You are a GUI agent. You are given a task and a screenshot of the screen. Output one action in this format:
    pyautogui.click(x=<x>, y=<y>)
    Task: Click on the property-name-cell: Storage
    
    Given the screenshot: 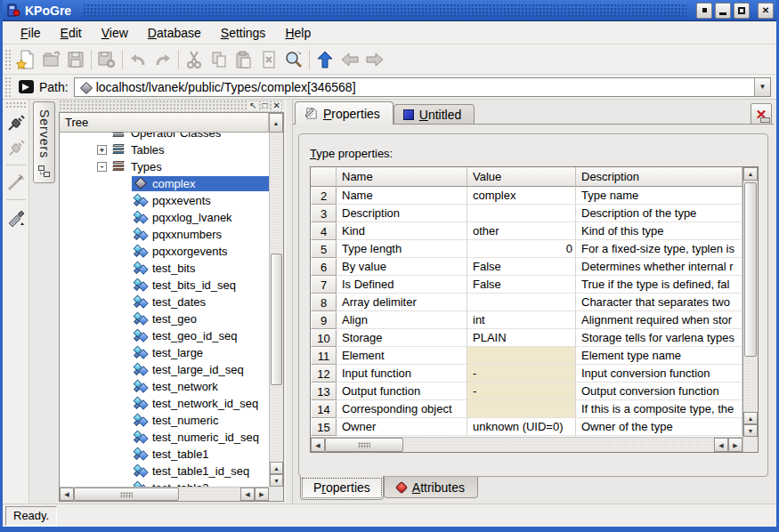 What is the action you would take?
    pyautogui.click(x=402, y=338)
    